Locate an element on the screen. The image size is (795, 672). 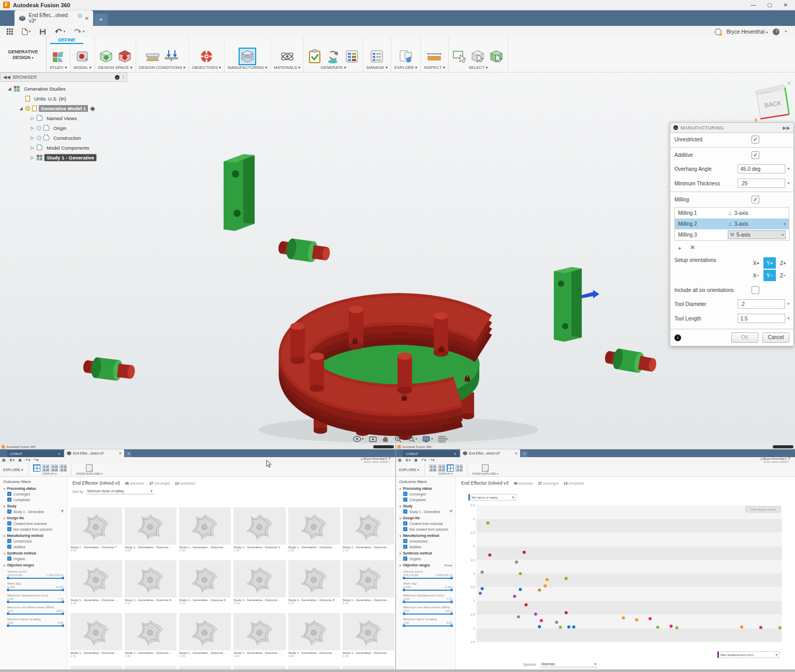
file-menu-icon: ▾ is located at coordinates (26, 32).